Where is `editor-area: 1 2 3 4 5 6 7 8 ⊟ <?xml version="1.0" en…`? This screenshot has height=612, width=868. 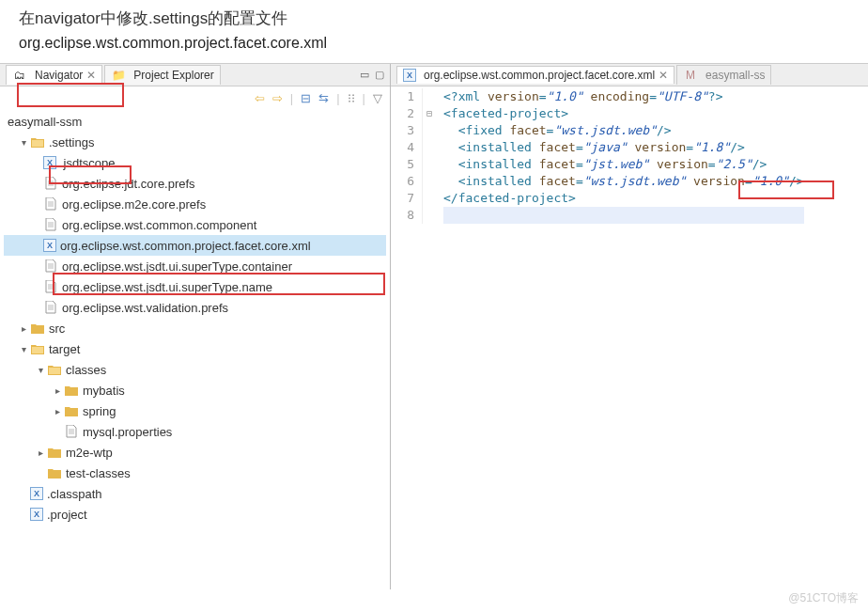 editor-area: 1 2 3 4 5 6 7 8 ⊟ <?xml version="1.0" en… is located at coordinates (629, 155).